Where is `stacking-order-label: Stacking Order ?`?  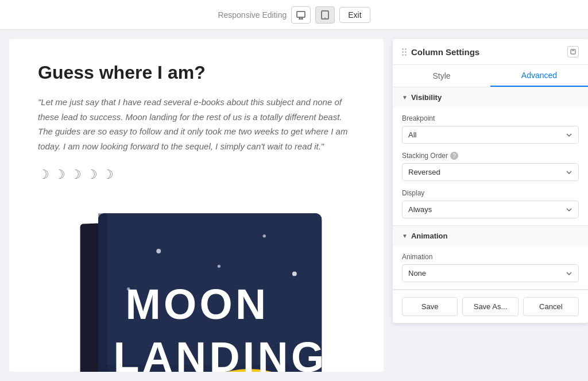 stacking-order-label: Stacking Order ? is located at coordinates (490, 156).